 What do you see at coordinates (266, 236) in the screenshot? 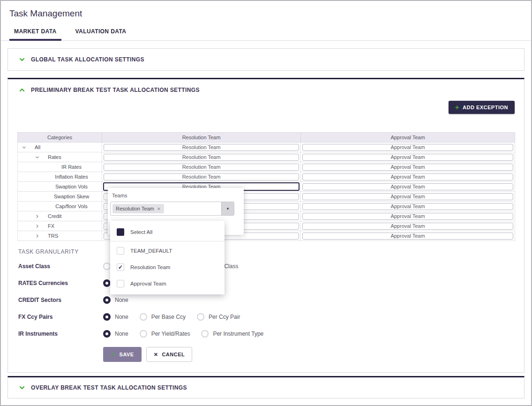
I see `table-row: TRS Resolution Team Approval Team` at bounding box center [266, 236].